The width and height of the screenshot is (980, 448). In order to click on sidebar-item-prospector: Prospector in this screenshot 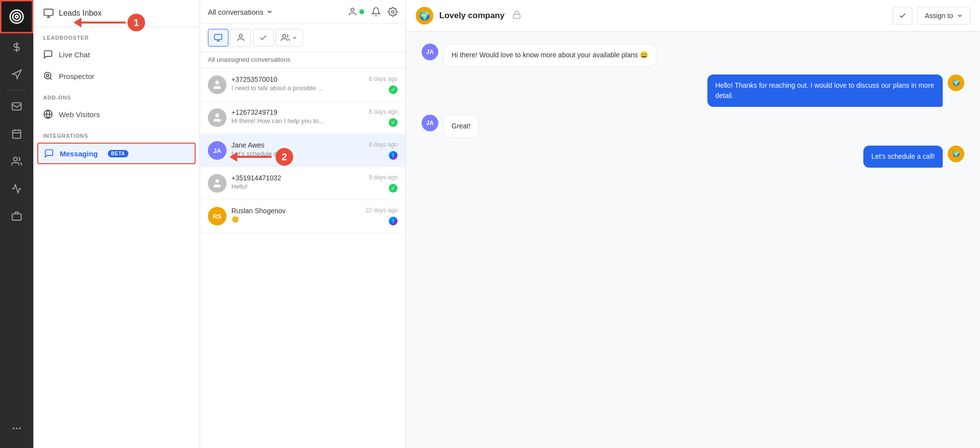, I will do `click(117, 76)`.